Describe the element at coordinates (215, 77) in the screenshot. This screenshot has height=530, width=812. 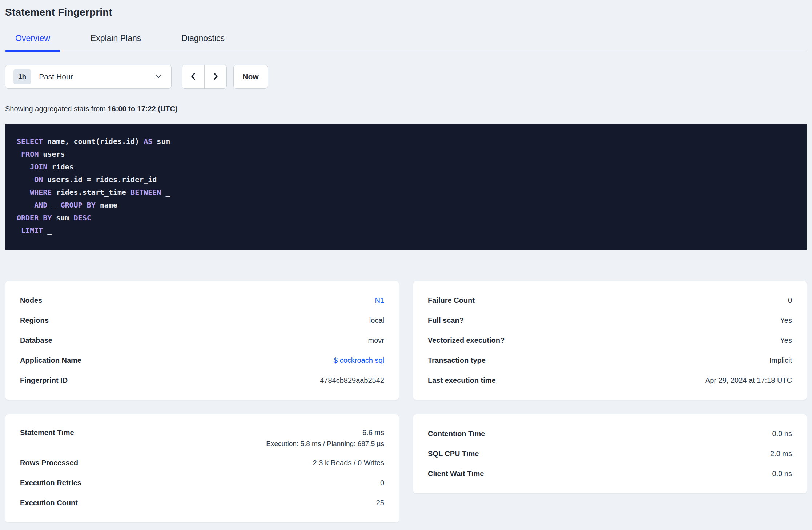
I see `next-time-button` at that location.